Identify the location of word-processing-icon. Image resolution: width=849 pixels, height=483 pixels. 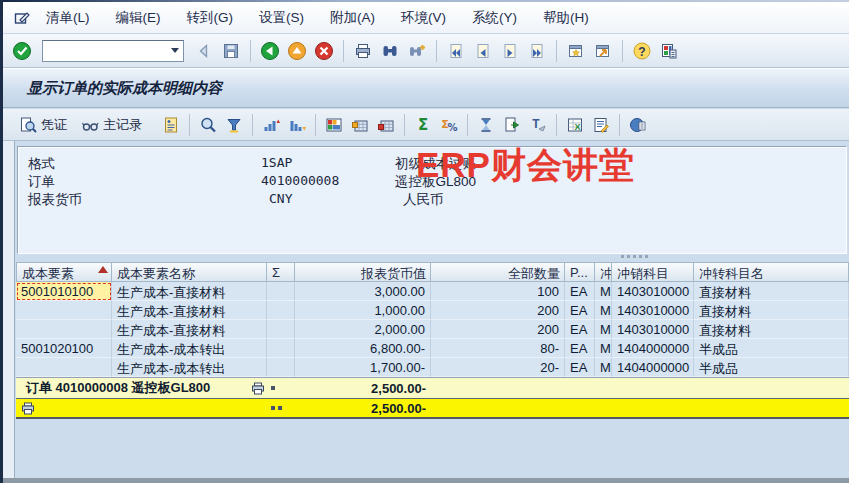
(601, 125).